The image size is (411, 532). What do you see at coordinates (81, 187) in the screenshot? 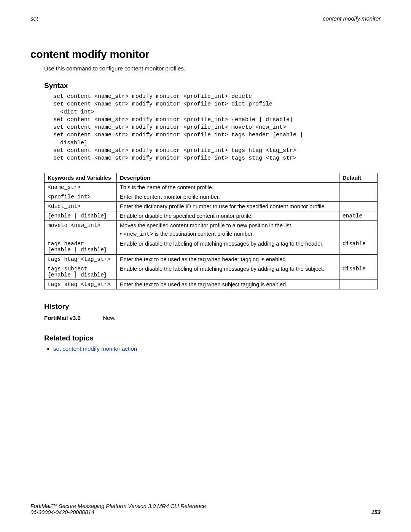
I see `cell-keyword: <name_str>` at bounding box center [81, 187].